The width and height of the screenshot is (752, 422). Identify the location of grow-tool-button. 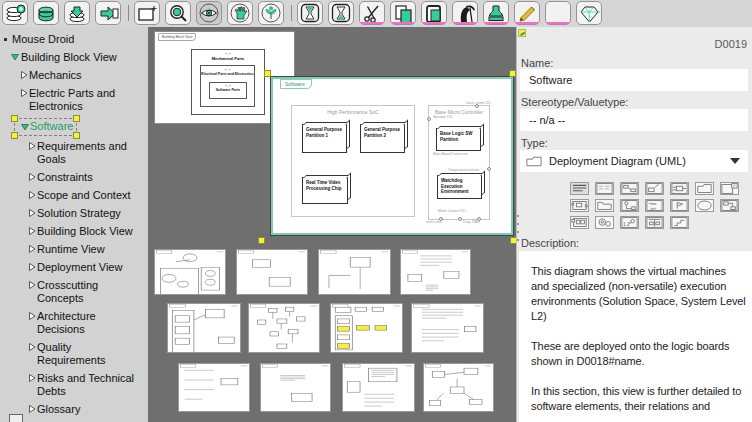
(271, 13).